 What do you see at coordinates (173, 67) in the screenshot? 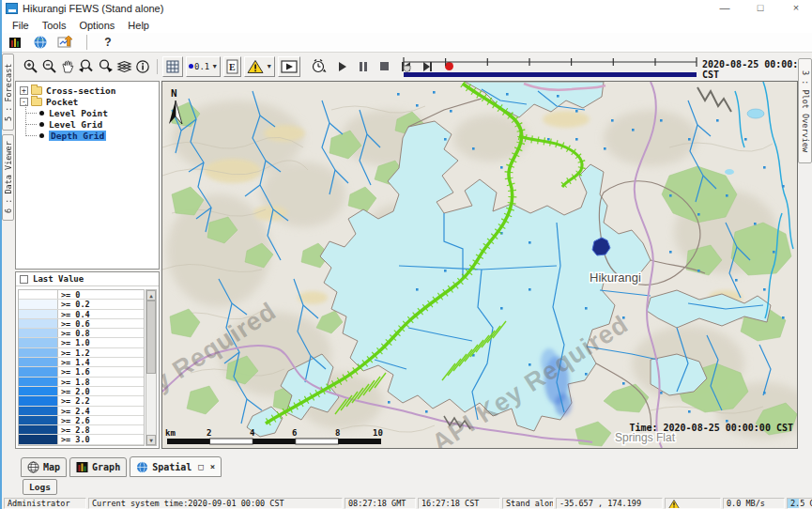
I see `grid-display-button` at bounding box center [173, 67].